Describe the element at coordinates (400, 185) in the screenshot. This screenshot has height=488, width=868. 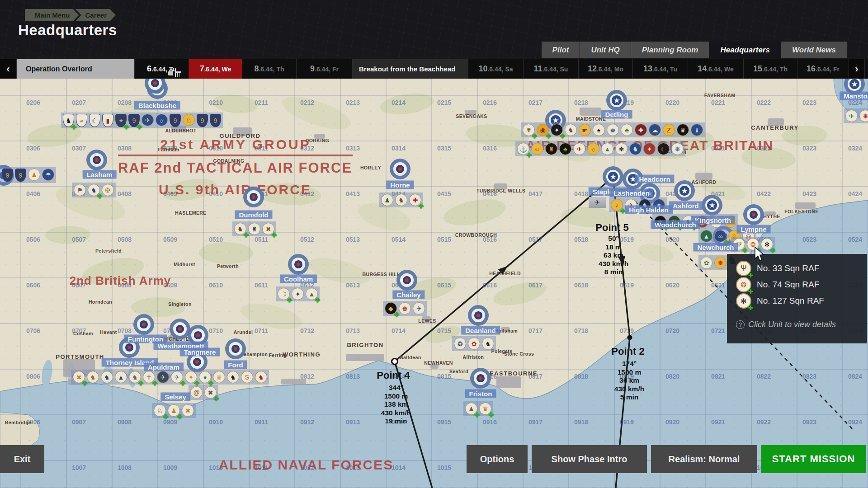
I see `airfield-label-horne: Horne` at that location.